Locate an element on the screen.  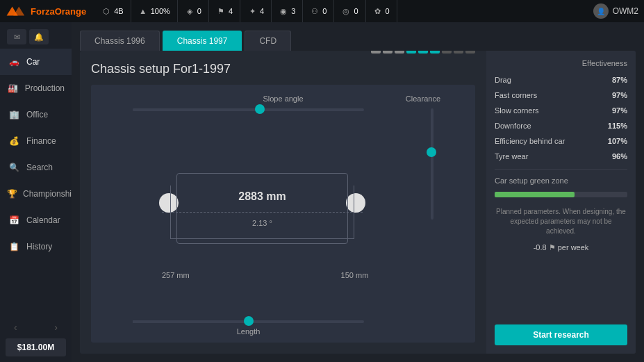
clearance-label: Clearance is located at coordinates (423, 99).